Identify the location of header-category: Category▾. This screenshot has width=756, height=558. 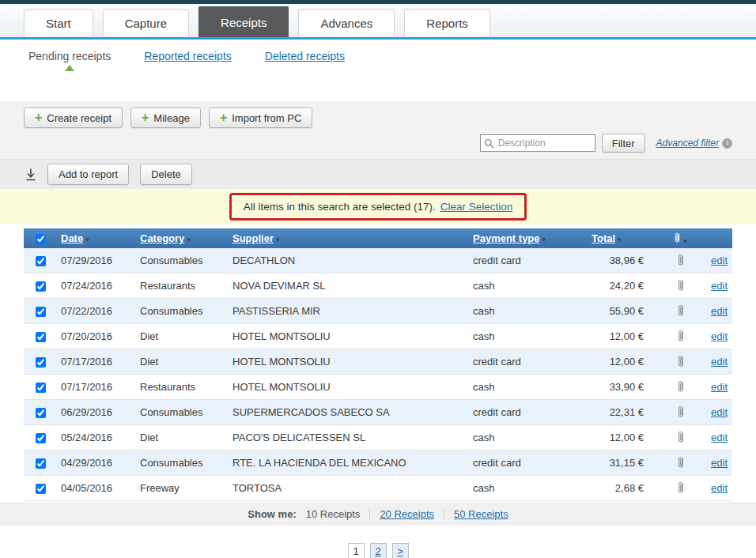
(182, 239).